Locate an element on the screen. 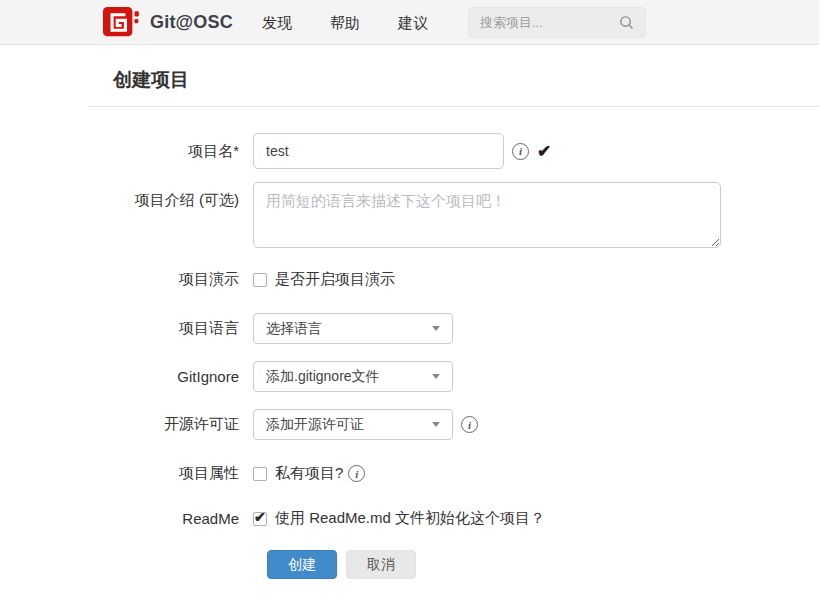 This screenshot has height=599, width=819. demo-label: 项目演示 is located at coordinates (170, 280).